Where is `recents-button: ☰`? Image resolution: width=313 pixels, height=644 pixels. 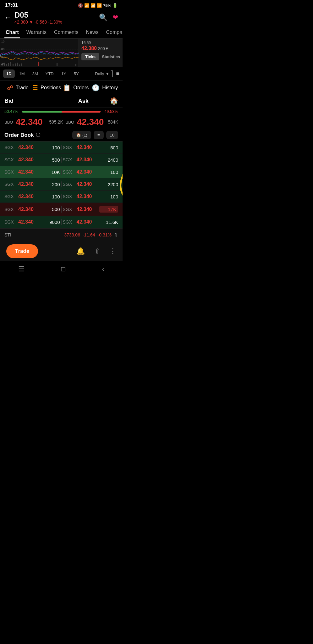
recents-button: ☰ is located at coordinates (21, 269).